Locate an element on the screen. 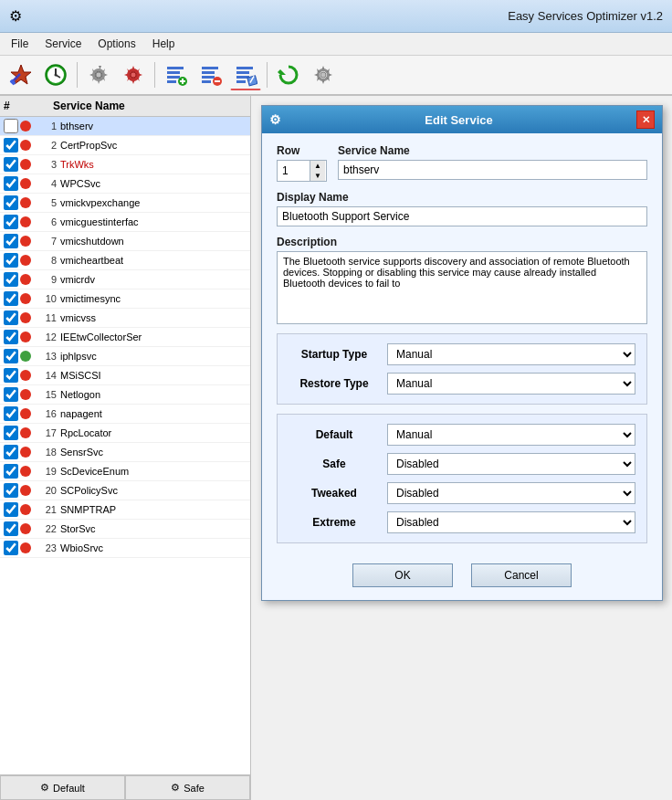 The height and width of the screenshot is (800, 672). schedule-button is located at coordinates (56, 75).